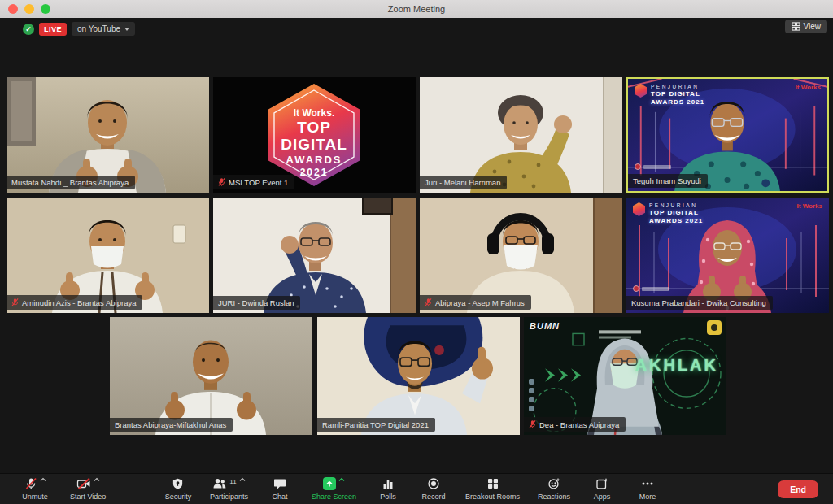 The width and height of the screenshot is (833, 504). Describe the element at coordinates (813, 26) in the screenshot. I see `view-button-label: View` at that location.